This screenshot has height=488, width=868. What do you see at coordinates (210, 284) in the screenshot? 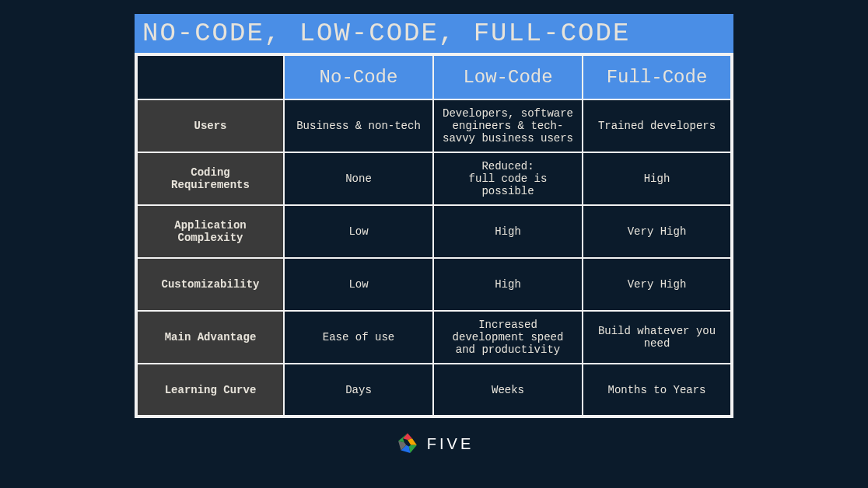
I see `row-label: Customizability` at bounding box center [210, 284].